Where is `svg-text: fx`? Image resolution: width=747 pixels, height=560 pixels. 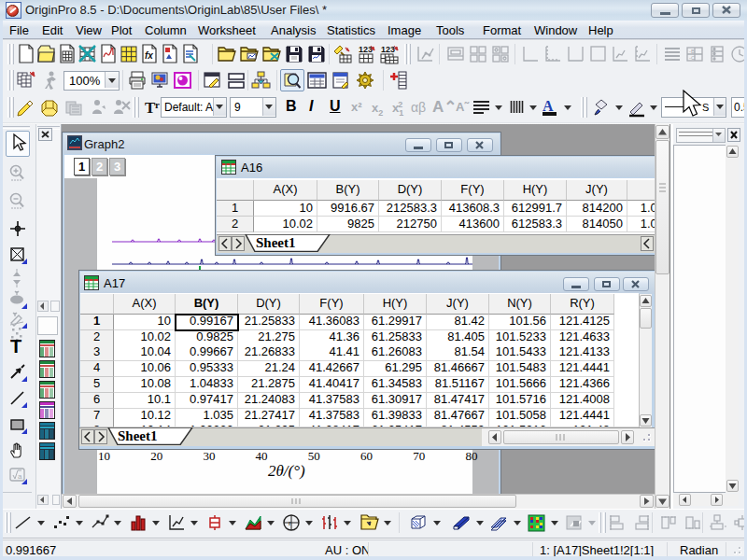 svg-text: fx is located at coordinates (149, 56).